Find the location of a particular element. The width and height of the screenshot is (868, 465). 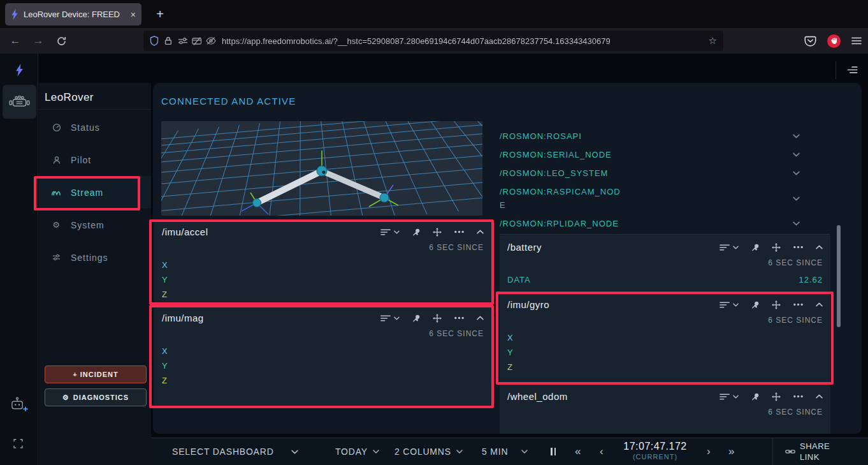

tab-close-icon: × is located at coordinates (133, 15).